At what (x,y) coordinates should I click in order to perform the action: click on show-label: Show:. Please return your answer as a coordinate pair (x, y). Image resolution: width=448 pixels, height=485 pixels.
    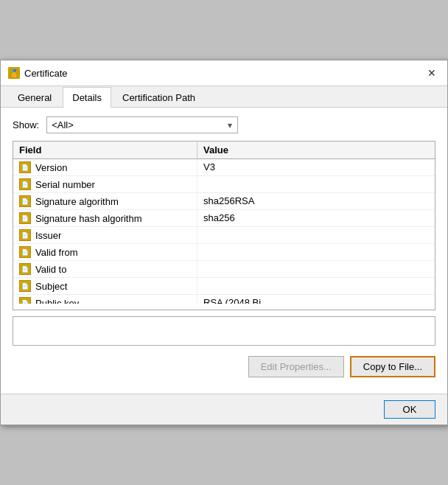
    Looking at the image, I should click on (26, 125).